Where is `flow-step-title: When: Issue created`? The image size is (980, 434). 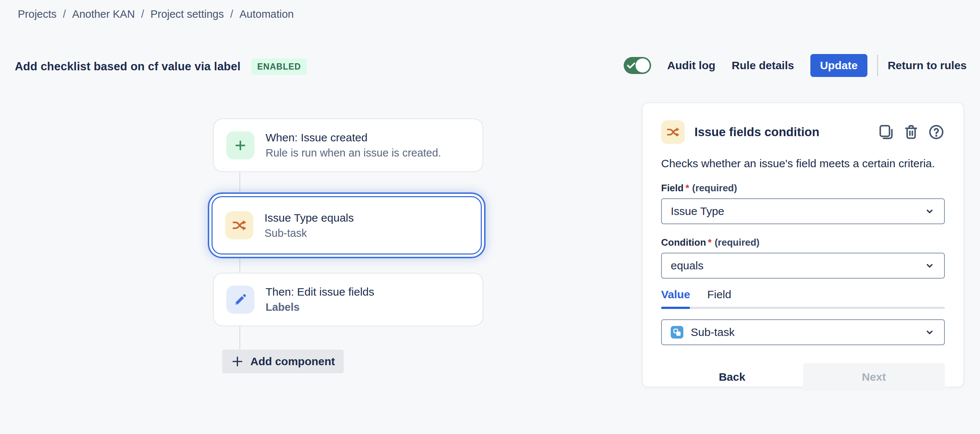 flow-step-title: When: Issue created is located at coordinates (353, 138).